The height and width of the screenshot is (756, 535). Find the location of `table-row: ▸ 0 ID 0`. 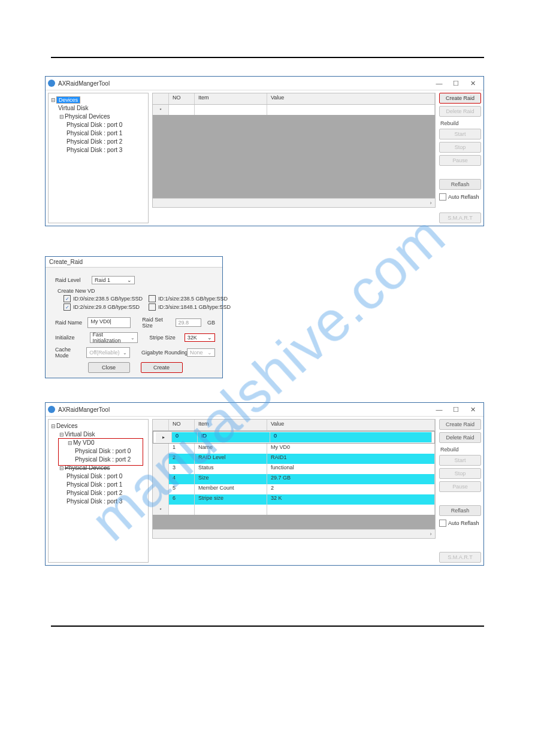

table-row: ▸ 0 ID 0 is located at coordinates (294, 437).